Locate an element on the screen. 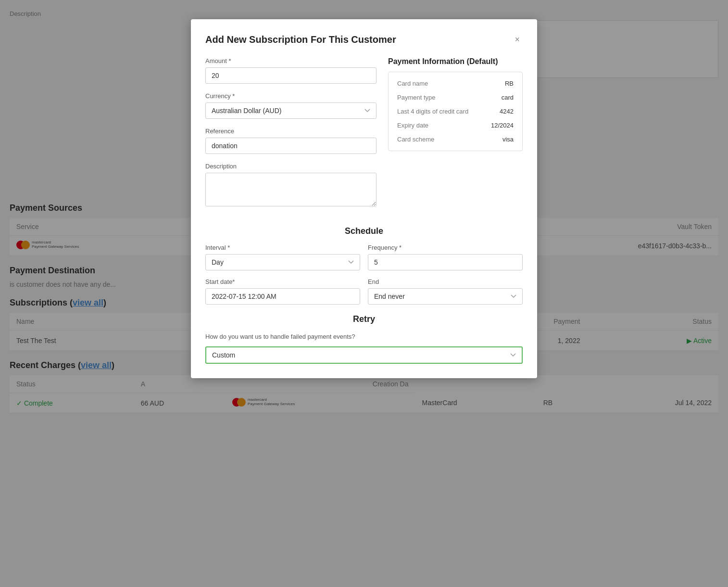 This screenshot has width=728, height=587. card-name-value: RB is located at coordinates (509, 84).